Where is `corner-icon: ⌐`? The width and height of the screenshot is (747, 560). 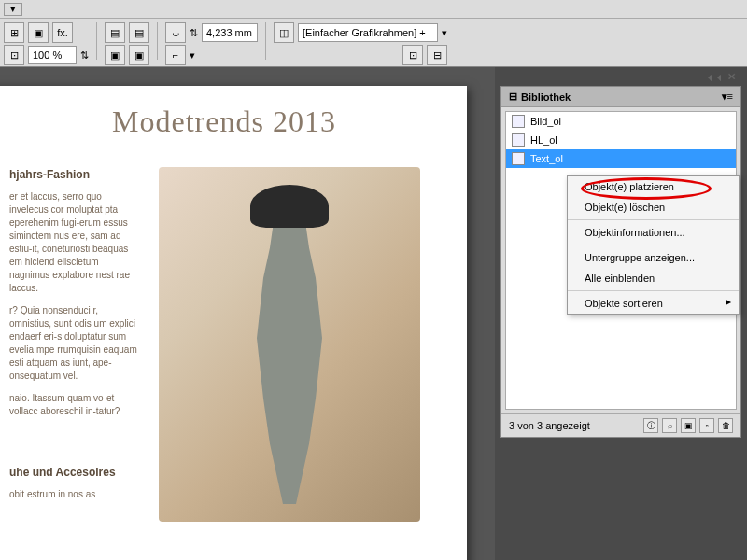
corner-icon: ⌐ is located at coordinates (176, 55).